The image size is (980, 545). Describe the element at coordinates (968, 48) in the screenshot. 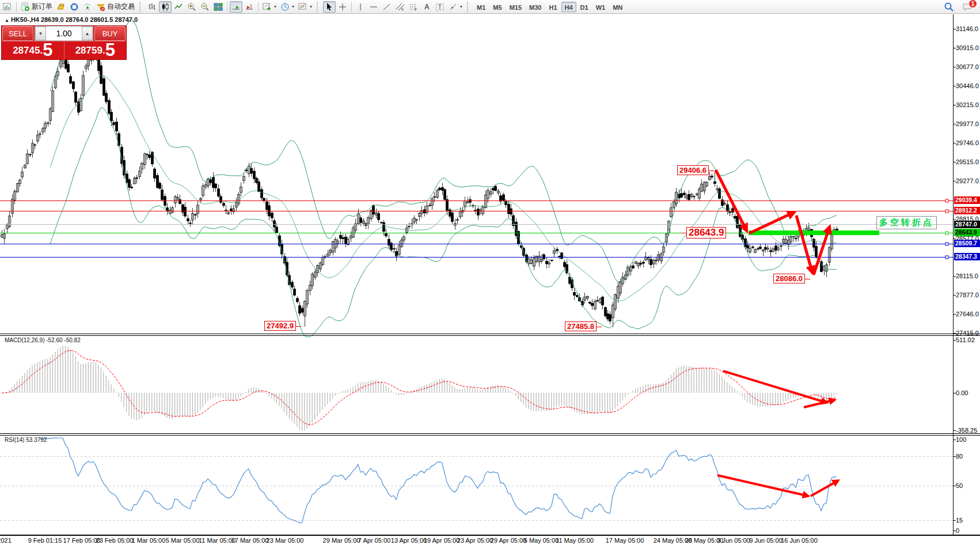

I see `price-tick-label: 30915.0` at that location.